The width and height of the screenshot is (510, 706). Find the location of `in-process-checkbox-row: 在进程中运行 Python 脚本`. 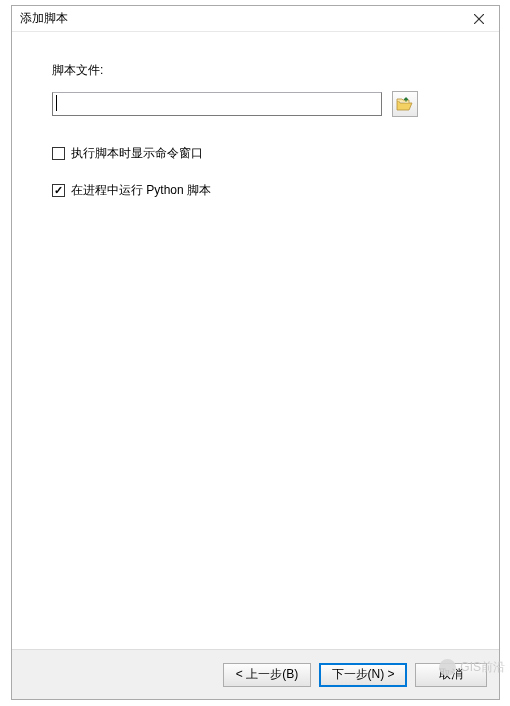

in-process-checkbox-row: 在进程中运行 Python 脚本 is located at coordinates (260, 190).